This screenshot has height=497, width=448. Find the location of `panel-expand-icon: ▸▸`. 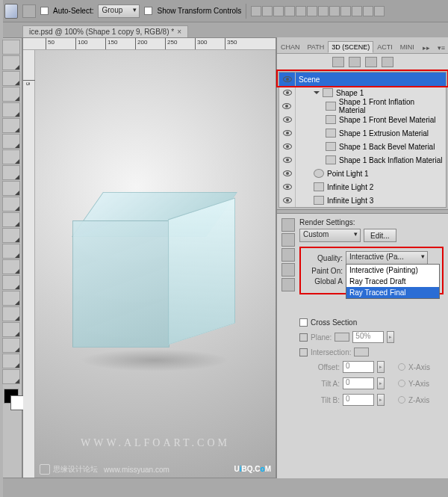

panel-expand-icon: ▸▸ is located at coordinates (426, 48).